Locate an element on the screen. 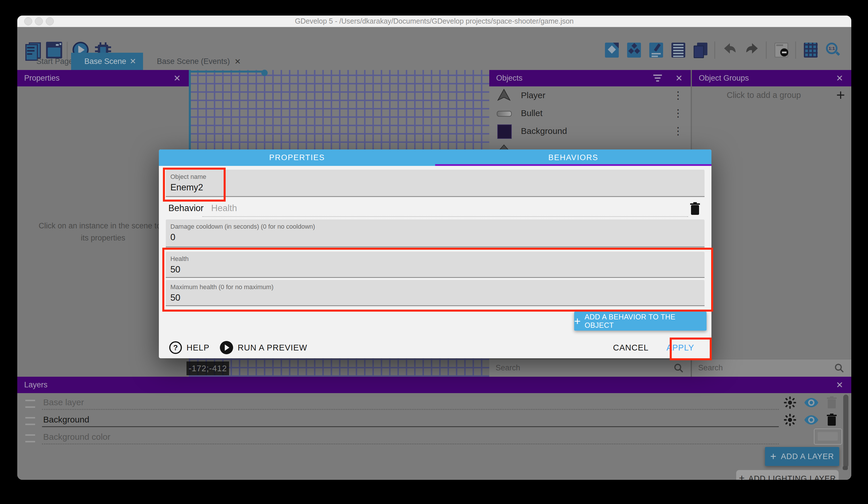 Image resolution: width=868 pixels, height=504 pixels. panel-title: Objects is located at coordinates (509, 78).